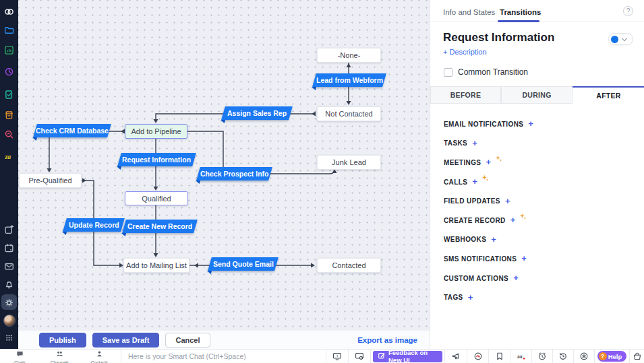 The height and width of the screenshot is (363, 644). Describe the element at coordinates (100, 362) in the screenshot. I see `chat-nav-label: Contacts` at that location.